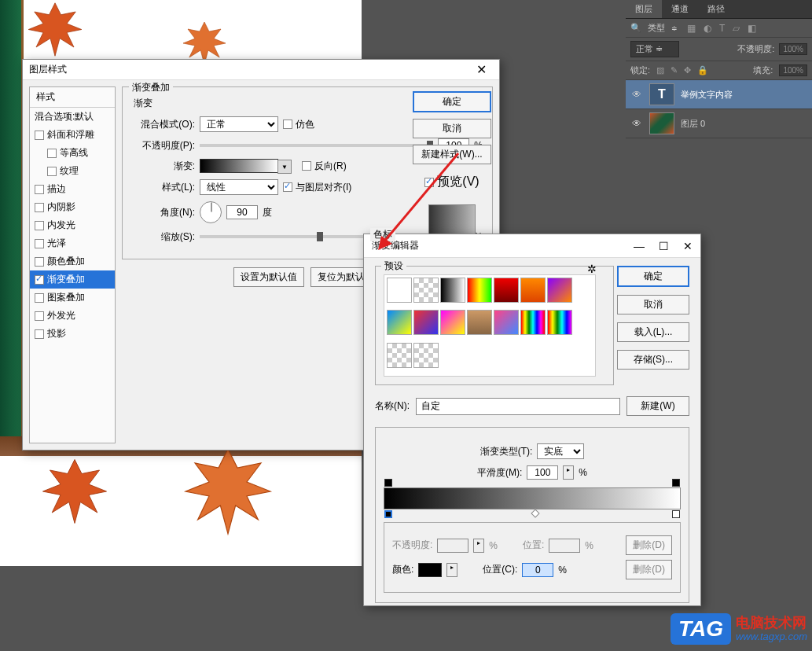  What do you see at coordinates (663, 246) in the screenshot?
I see `maximize-icon: ☐` at bounding box center [663, 246].